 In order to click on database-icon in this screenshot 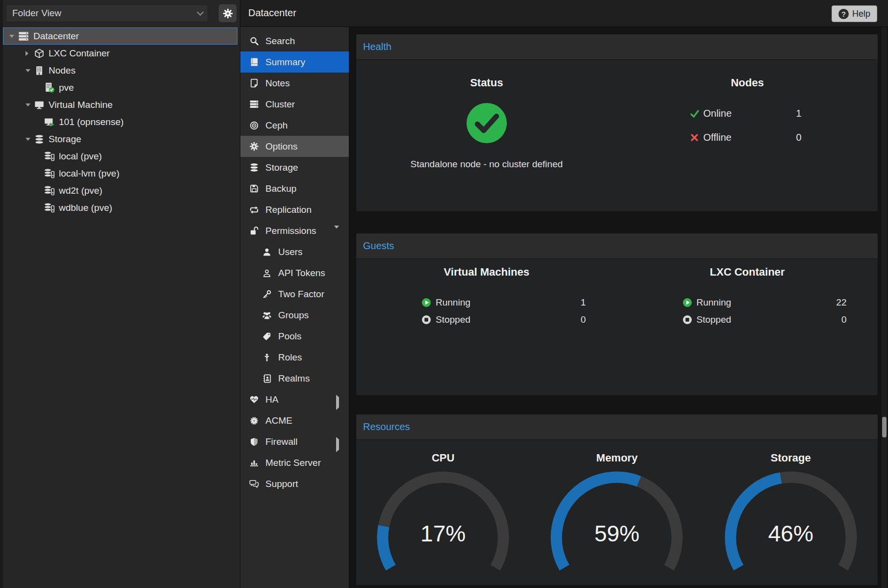, I will do `click(254, 168)`.